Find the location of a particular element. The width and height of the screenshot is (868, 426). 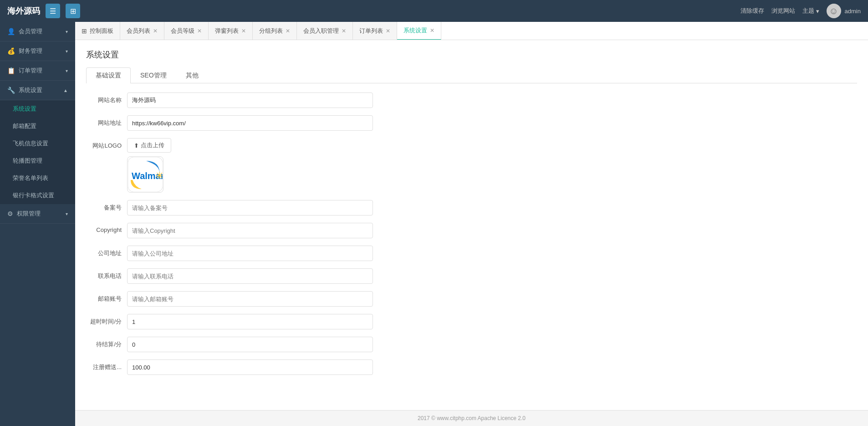

timeout-input is located at coordinates (250, 322).